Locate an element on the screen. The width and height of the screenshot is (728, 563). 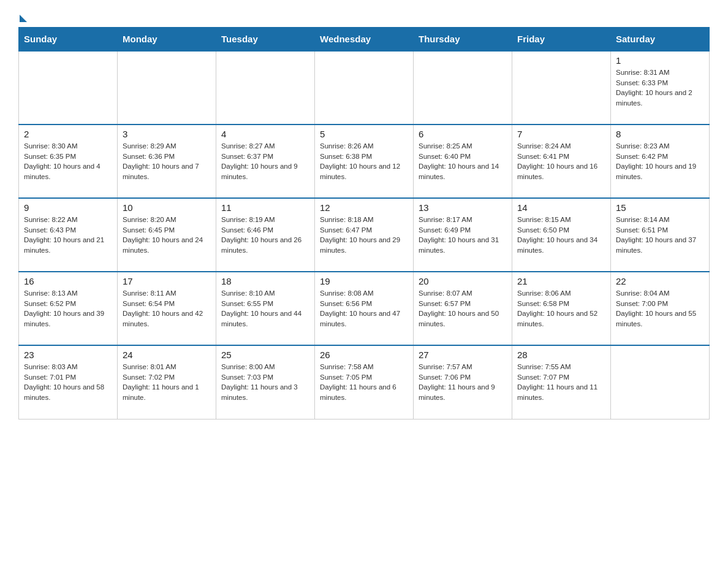
calendar-cell: 17Sunrise: 8:11 AM Sunset: 6:54 PM Dayli… is located at coordinates (167, 308).